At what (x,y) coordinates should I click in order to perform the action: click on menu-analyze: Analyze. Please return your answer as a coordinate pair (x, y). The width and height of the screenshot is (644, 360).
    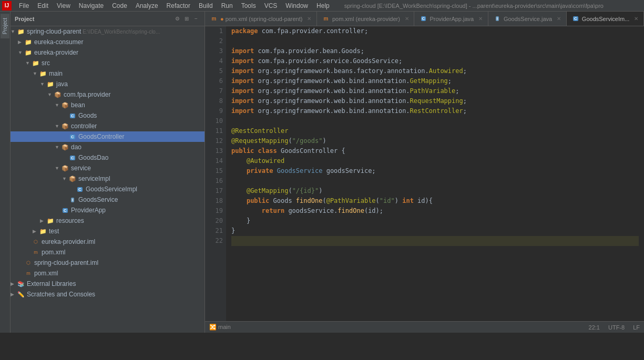
    Looking at the image, I should click on (147, 6).